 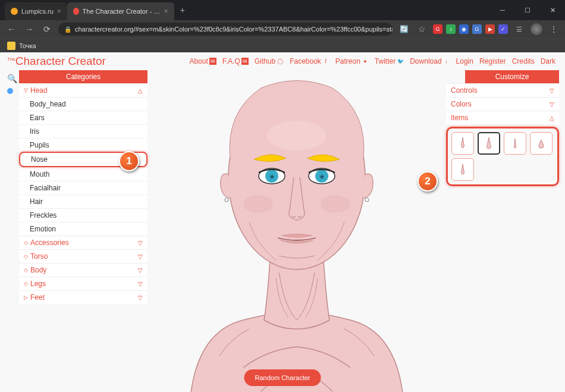 I want to click on reading-list-icon: ☰, so click(x=519, y=30).